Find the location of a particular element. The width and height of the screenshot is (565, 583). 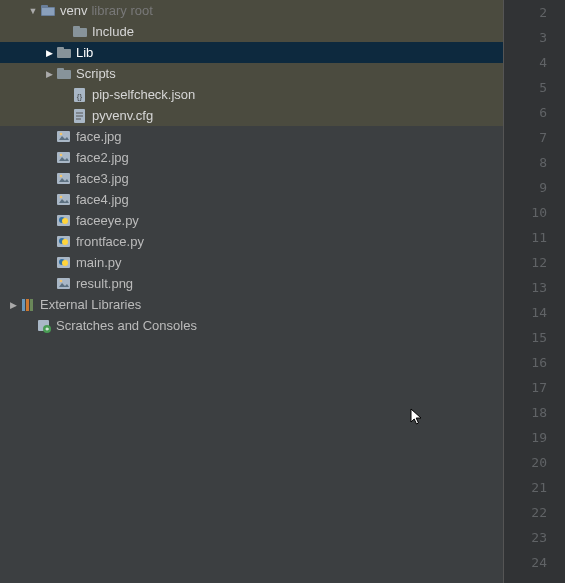

tree-item-lib: ▶Lib is located at coordinates (252, 52).